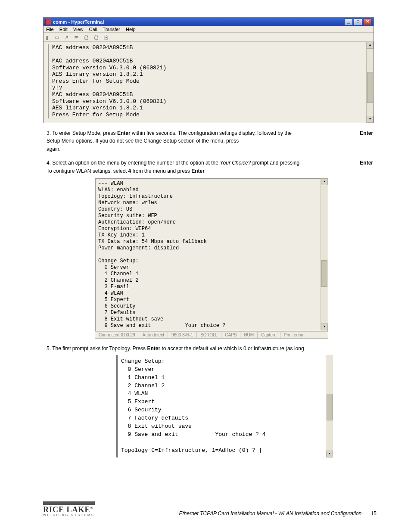 The width and height of the screenshot is (411, 532). What do you see at coordinates (143, 141) in the screenshot?
I see `text: Setup Menu options. If you do not see th…` at bounding box center [143, 141].